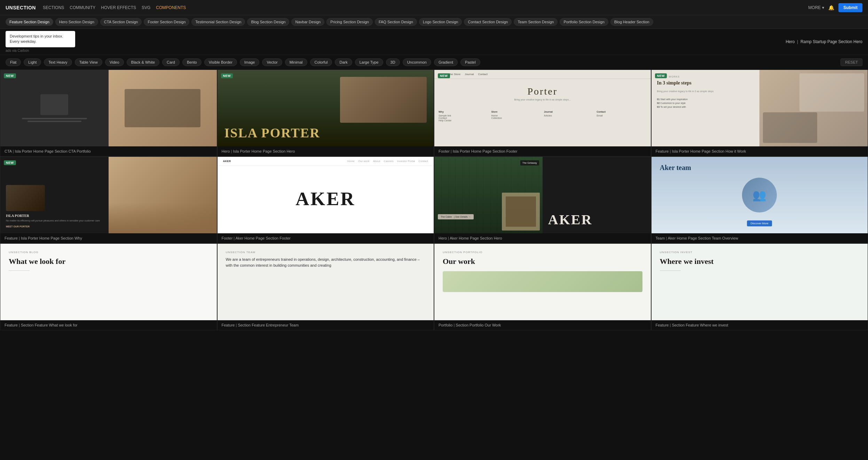 This screenshot has width=868, height=460. What do you see at coordinates (326, 151) in the screenshot?
I see `card-label: Hero | Isla Porter Home Page Section Her…` at bounding box center [326, 151].